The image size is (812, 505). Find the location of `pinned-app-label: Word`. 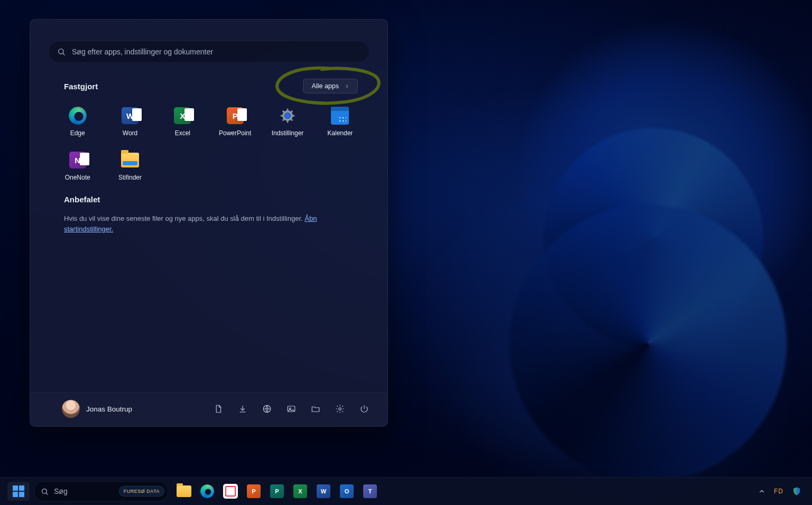

pinned-app-label: Word is located at coordinates (130, 133).